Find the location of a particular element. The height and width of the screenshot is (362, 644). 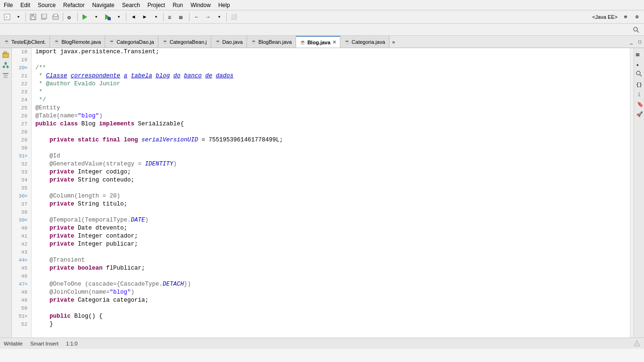

sidebar-icon-package is located at coordinates (6, 55).